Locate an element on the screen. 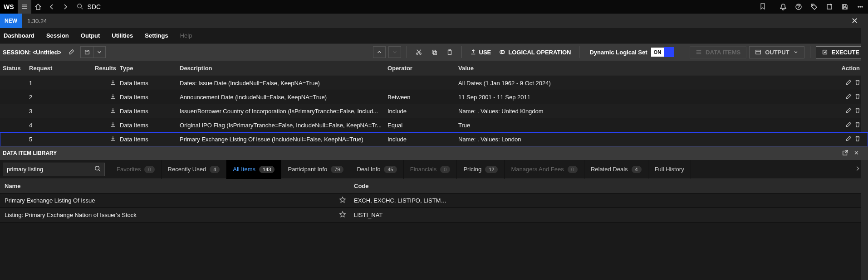 The width and height of the screenshot is (868, 280). library-tabbar: Favorites0Recently Used4All Items143Part… is located at coordinates (434, 169).